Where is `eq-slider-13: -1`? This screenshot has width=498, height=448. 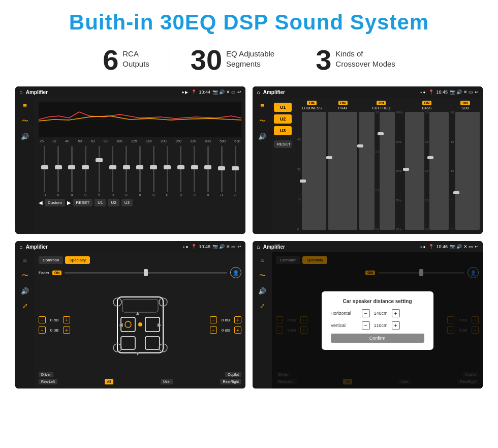 eq-slider-13: -1 is located at coordinates (222, 171).